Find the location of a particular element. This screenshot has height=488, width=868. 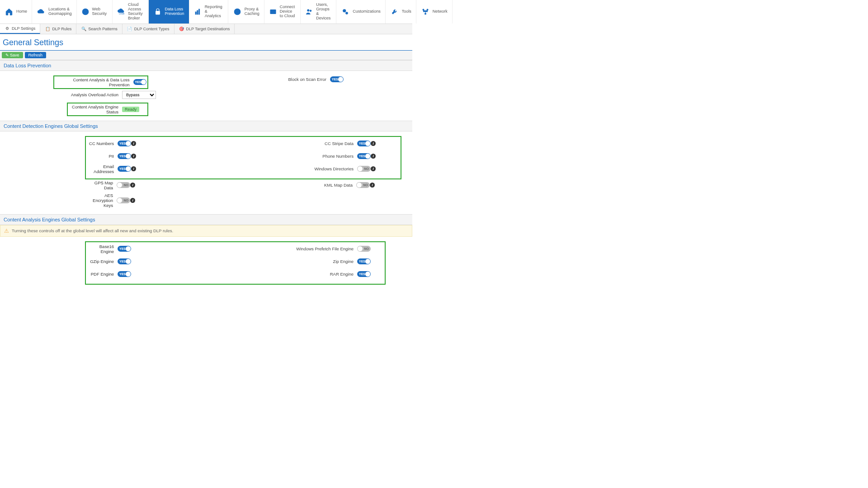

subnav-label: DLP Content Types is located at coordinates (152, 29).